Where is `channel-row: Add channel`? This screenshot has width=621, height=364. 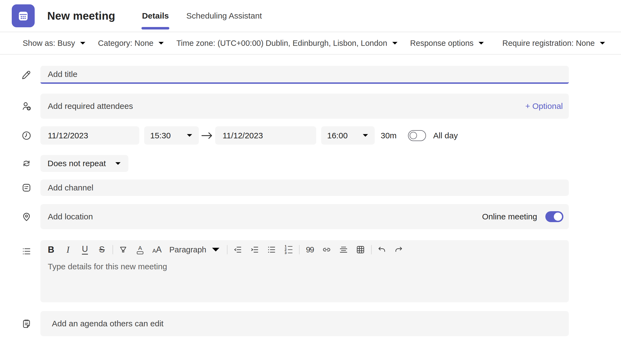
channel-row: Add channel is located at coordinates (310, 188).